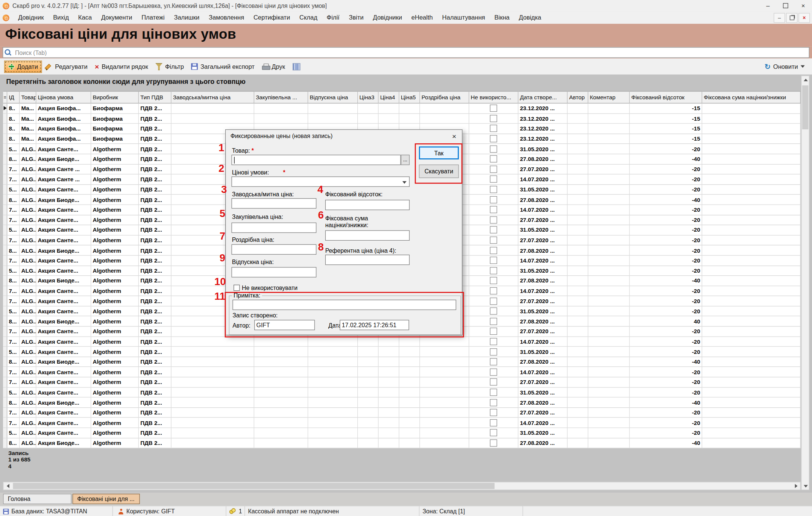  What do you see at coordinates (792, 18) in the screenshot?
I see `mdi-restore-button` at bounding box center [792, 18].